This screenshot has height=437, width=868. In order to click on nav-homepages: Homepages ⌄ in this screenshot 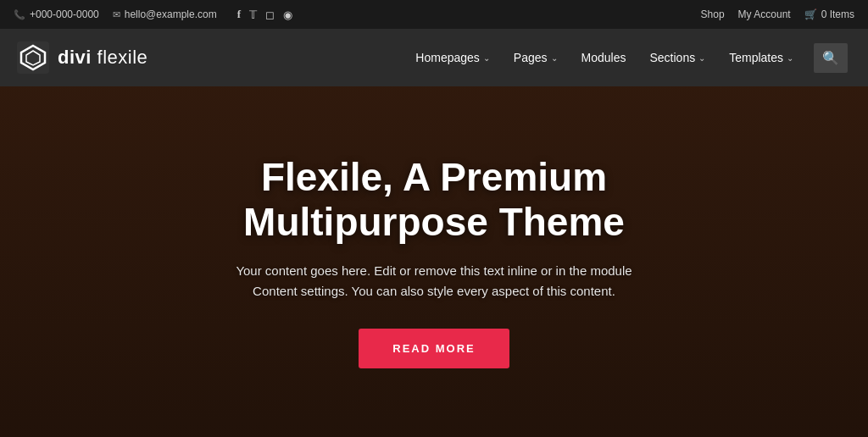, I will do `click(453, 58)`.